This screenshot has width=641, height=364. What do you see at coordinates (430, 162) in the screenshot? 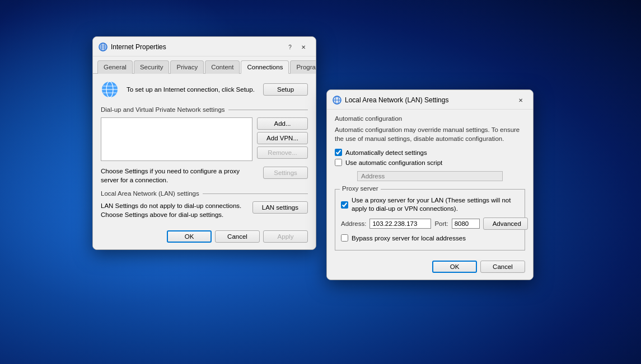
I see `auto-script-row: Use automatic configuration script` at bounding box center [430, 162].